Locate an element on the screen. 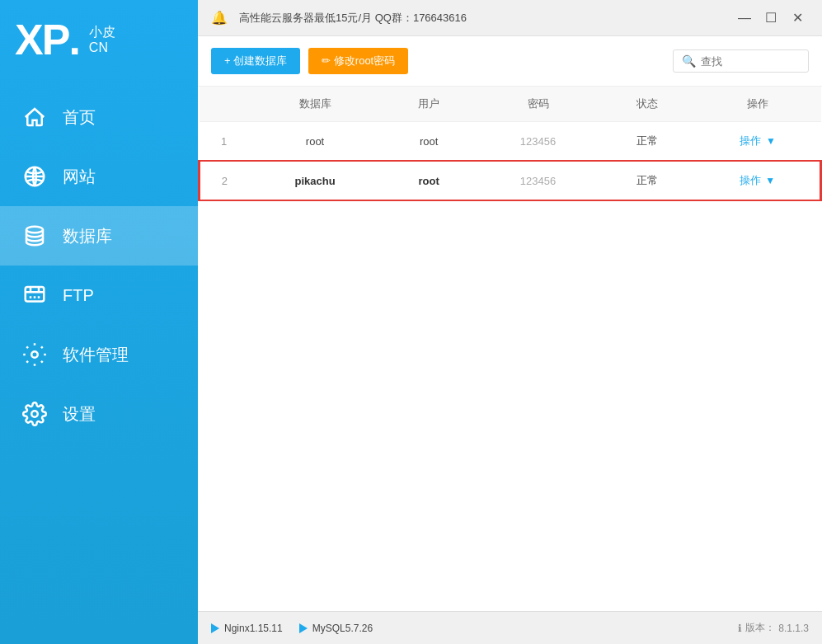 The height and width of the screenshot is (644, 822). search-box: 🔍 is located at coordinates (740, 61).